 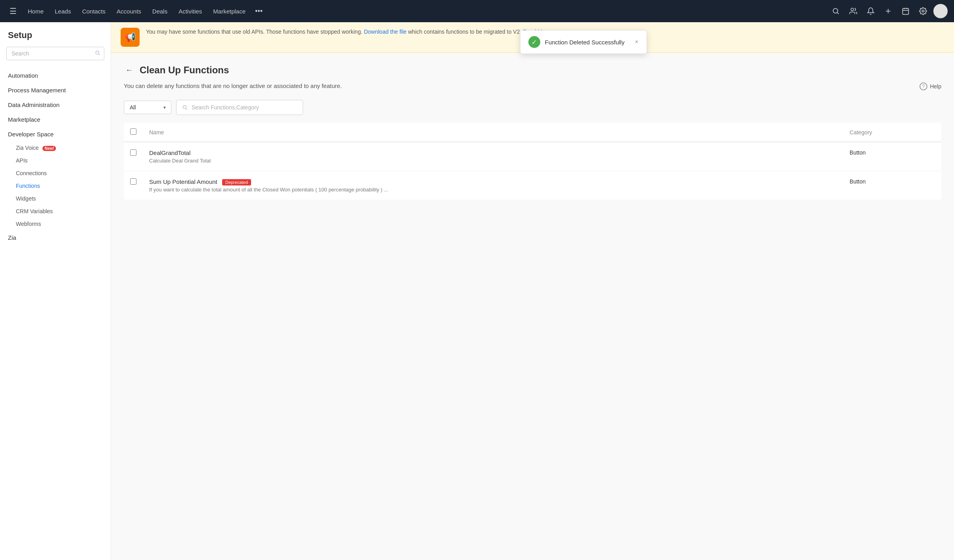 What do you see at coordinates (853, 11) in the screenshot?
I see `contacts-nav-button` at bounding box center [853, 11].